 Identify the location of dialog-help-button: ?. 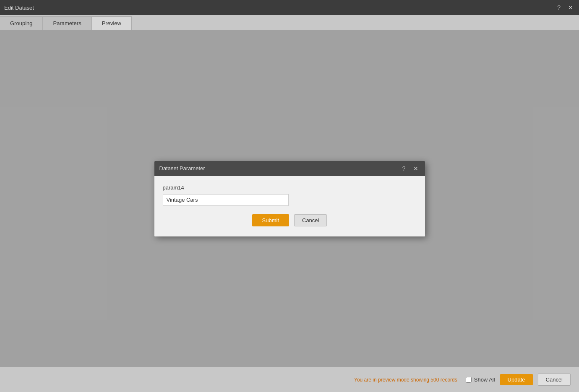
(404, 169).